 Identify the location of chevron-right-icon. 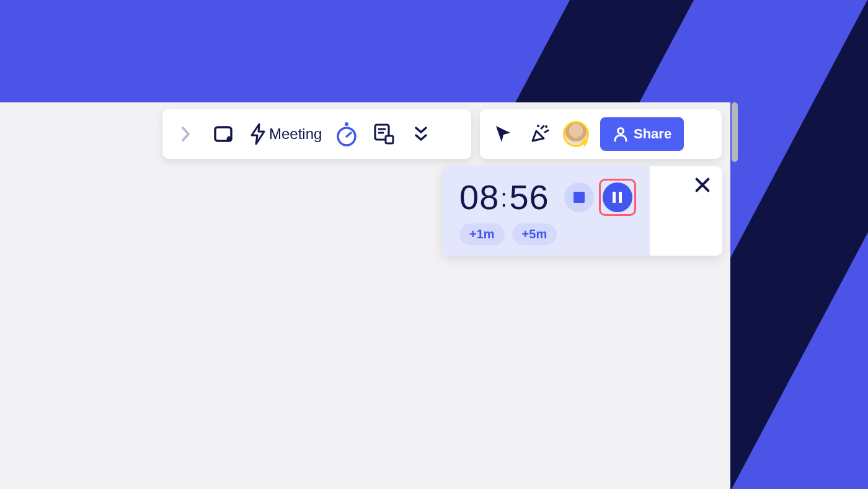
(186, 134).